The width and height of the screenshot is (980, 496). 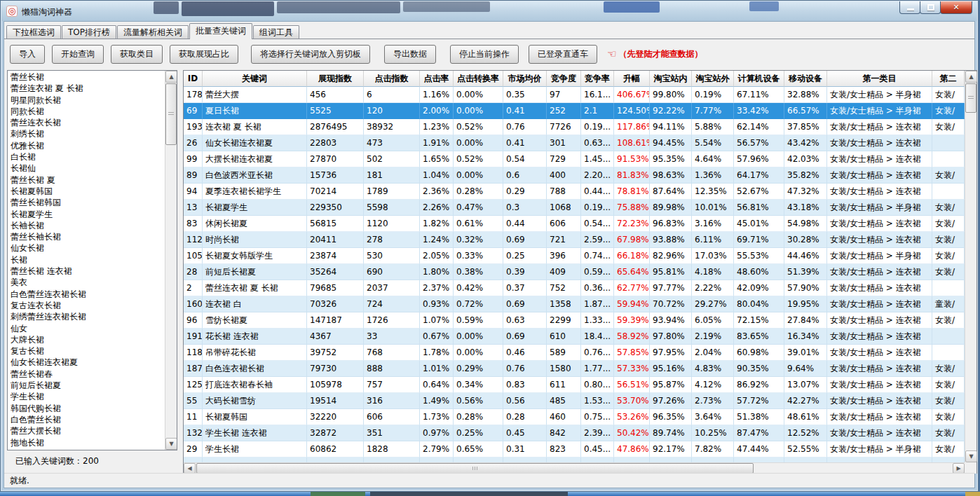 I want to click on tab-item: 流量解析相关词, so click(x=153, y=32).